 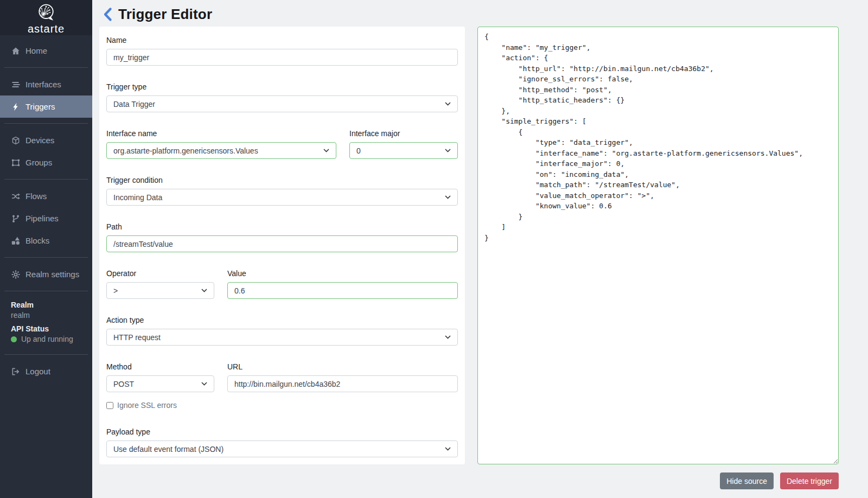 I want to click on sidebar-item-flows: Flows, so click(x=46, y=196).